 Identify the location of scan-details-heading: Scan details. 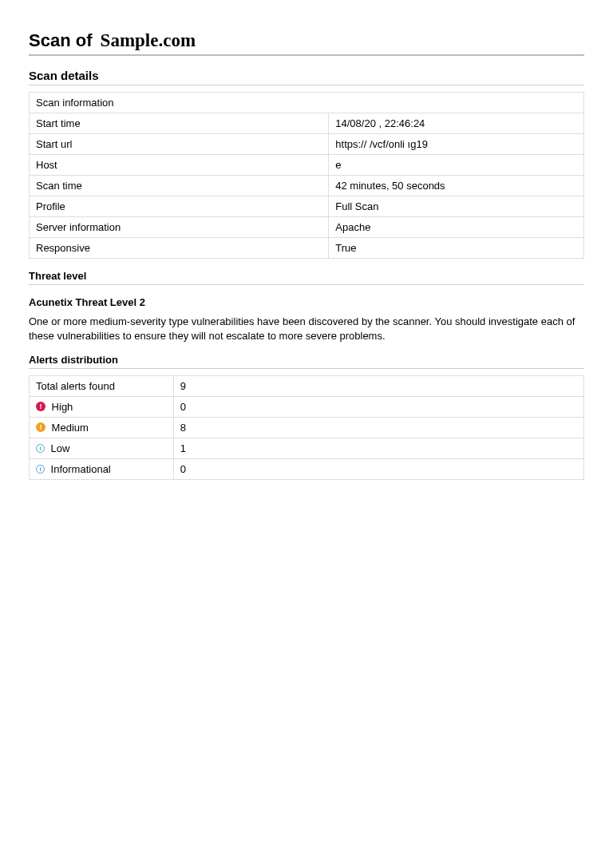
(306, 77).